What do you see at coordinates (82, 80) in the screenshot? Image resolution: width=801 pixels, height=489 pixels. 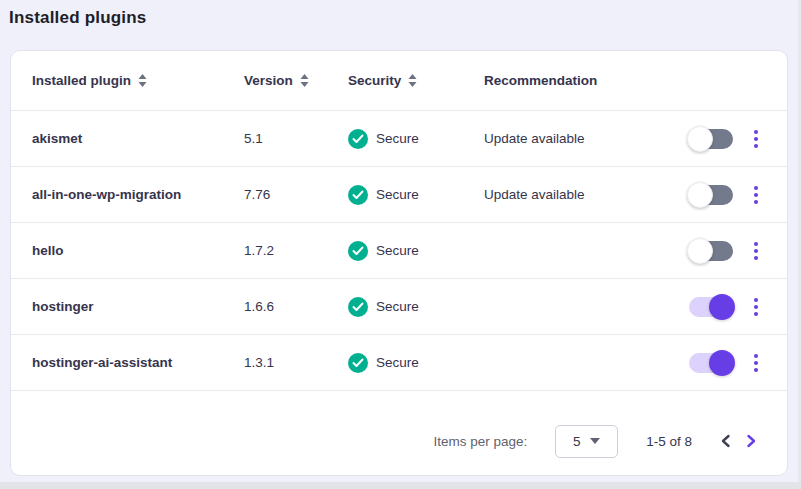 I see `column-label: Installed plugin` at bounding box center [82, 80].